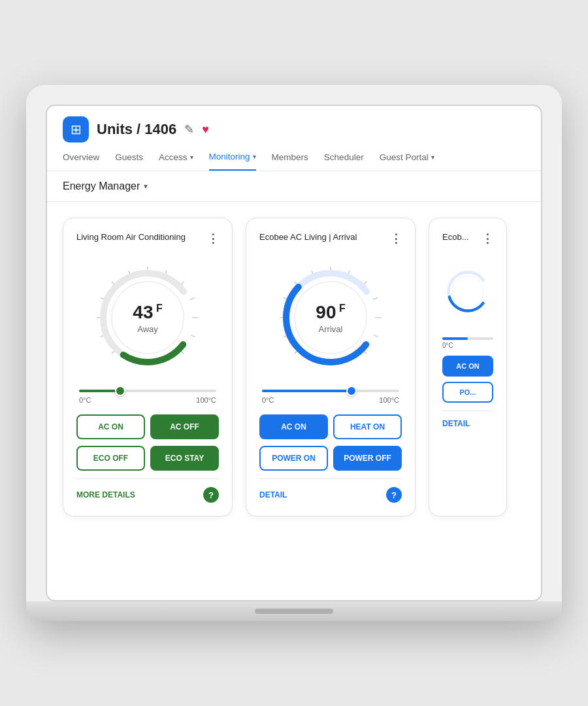 This screenshot has width=588, height=706. Describe the element at coordinates (468, 420) in the screenshot. I see `card3-footer: DETAIL` at that location.